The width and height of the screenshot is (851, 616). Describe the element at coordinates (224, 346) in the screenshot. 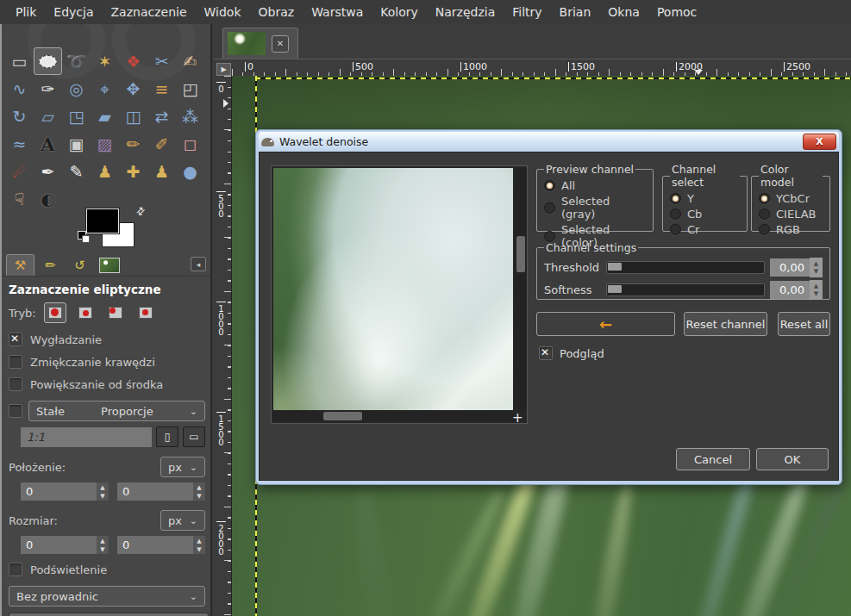

I see `vertical-ruler: 0 500 1000 1500 2000` at that location.